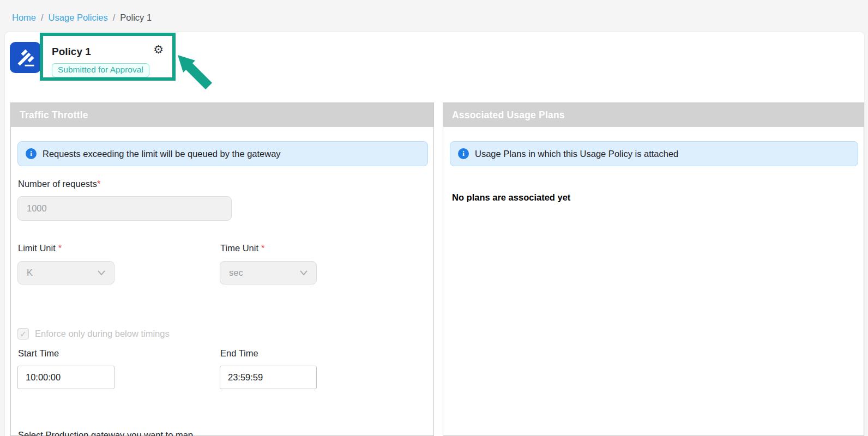 The image size is (868, 436). What do you see at coordinates (26, 58) in the screenshot?
I see `gavel-icon` at bounding box center [26, 58].